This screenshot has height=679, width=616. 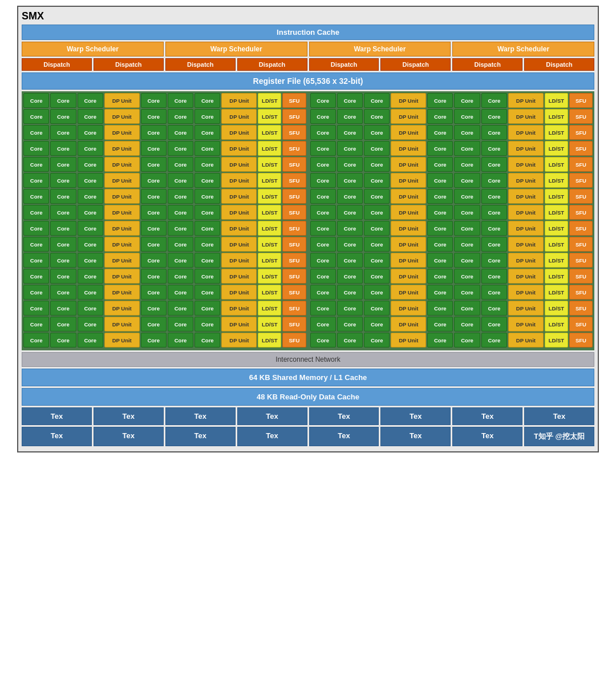 I want to click on tex-unit-r1-2: Tex, so click(x=201, y=417).